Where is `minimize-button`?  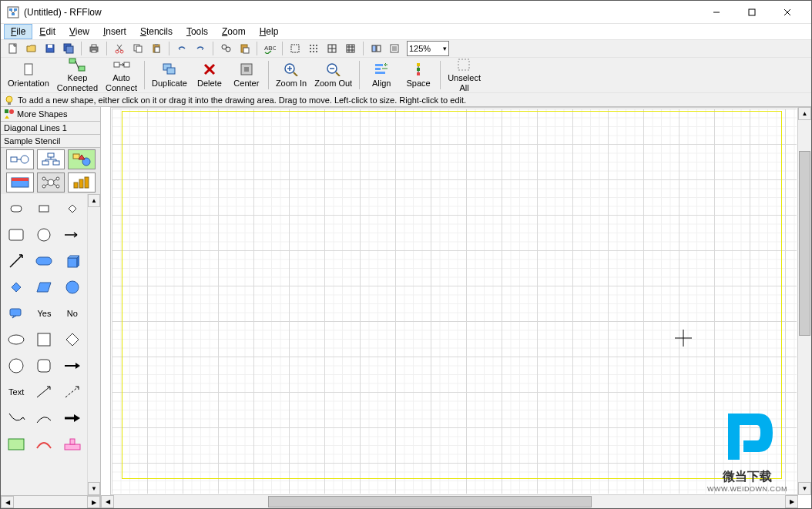 minimize-button is located at coordinates (716, 12).